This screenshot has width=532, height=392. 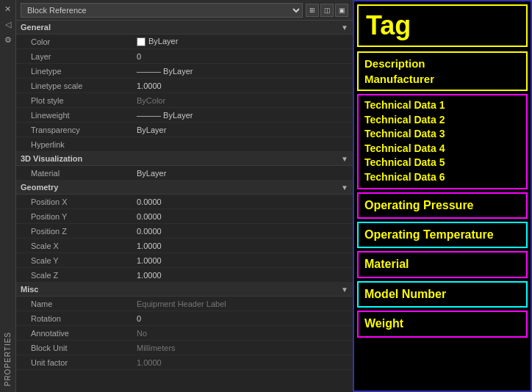 I want to click on prop-name-value: Equipment Header Label, so click(x=243, y=304).